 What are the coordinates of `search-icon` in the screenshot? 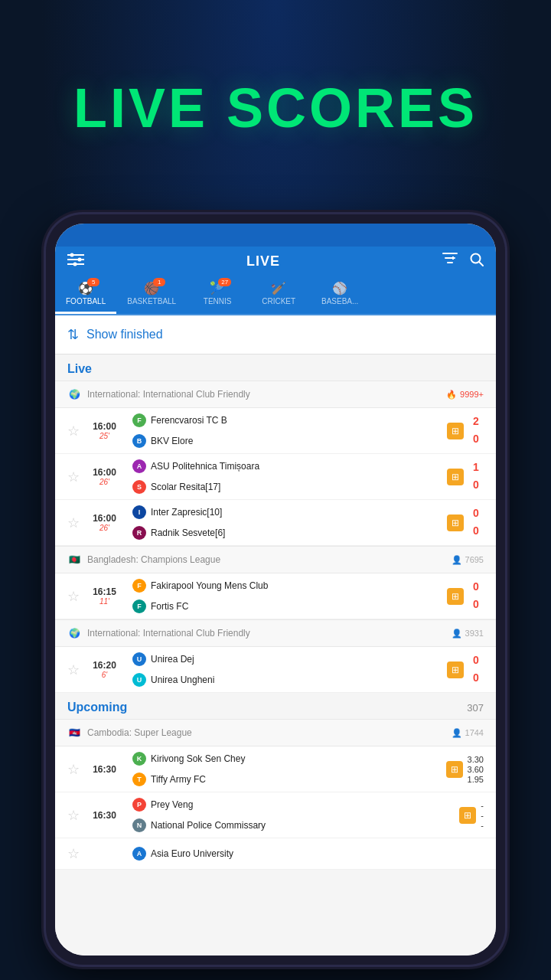 It's located at (477, 262).